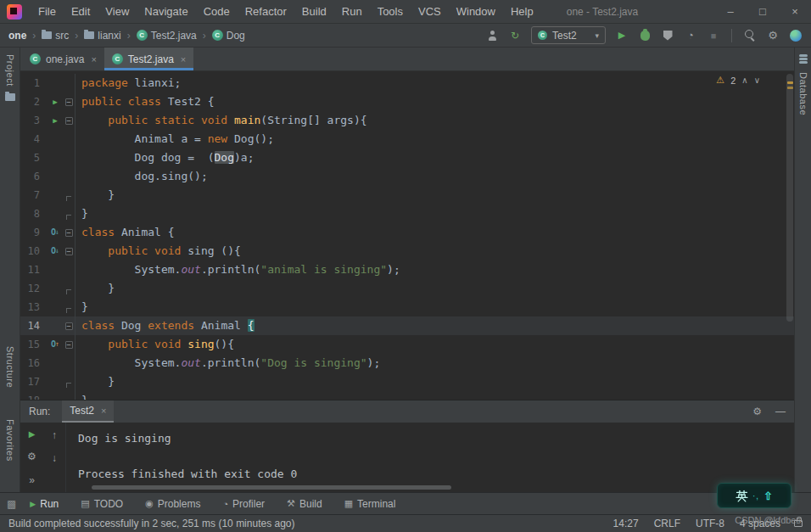 The image size is (811, 532). What do you see at coordinates (407, 395) in the screenshot?
I see `code-line: 18}` at bounding box center [407, 395].